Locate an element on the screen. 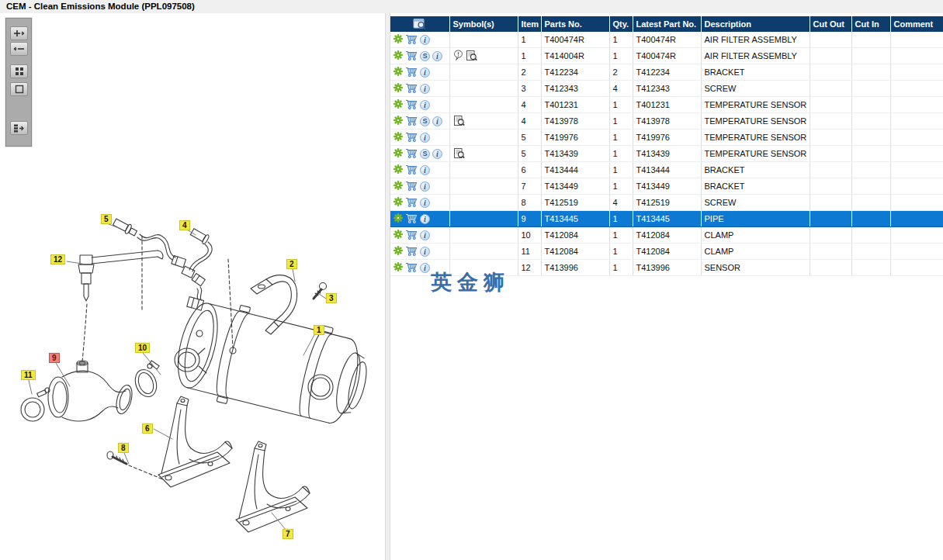  callout-11: 11 is located at coordinates (28, 375).